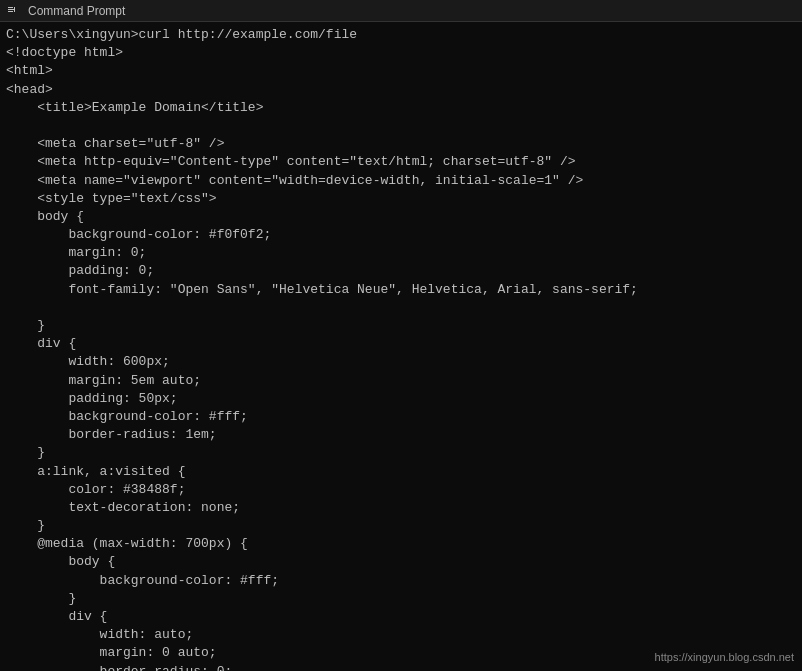  I want to click on terminal-line: C:\Users\xingyun>curl http://example.com…, so click(401, 35).